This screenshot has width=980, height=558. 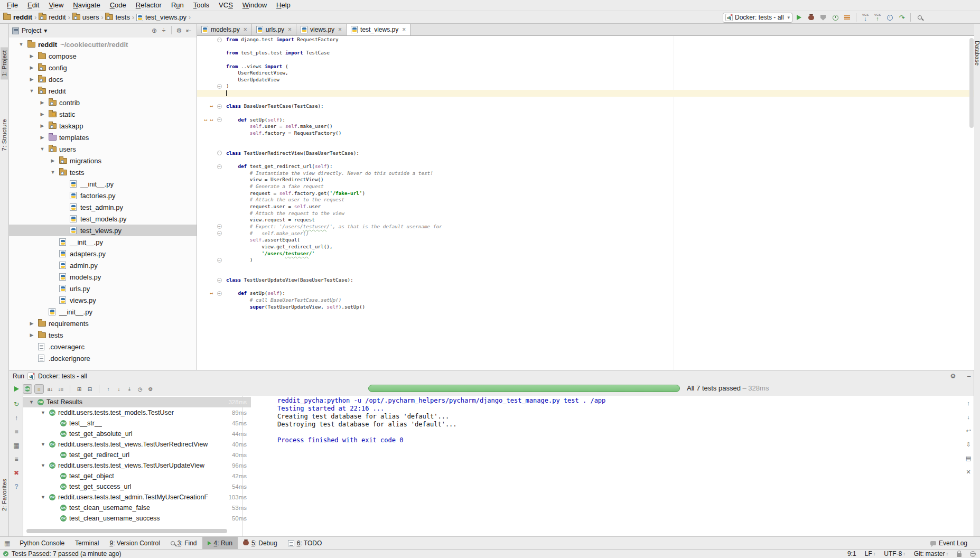 I want to click on profiler-icon, so click(x=835, y=17).